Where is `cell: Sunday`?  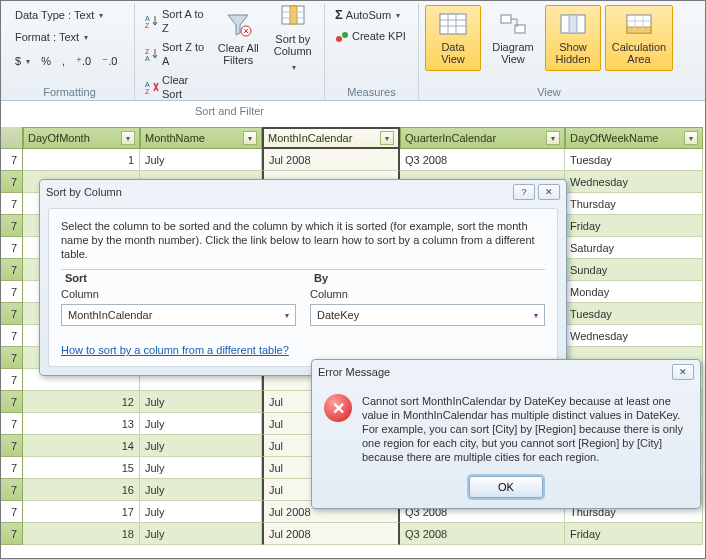
cell: Sunday is located at coordinates (634, 270).